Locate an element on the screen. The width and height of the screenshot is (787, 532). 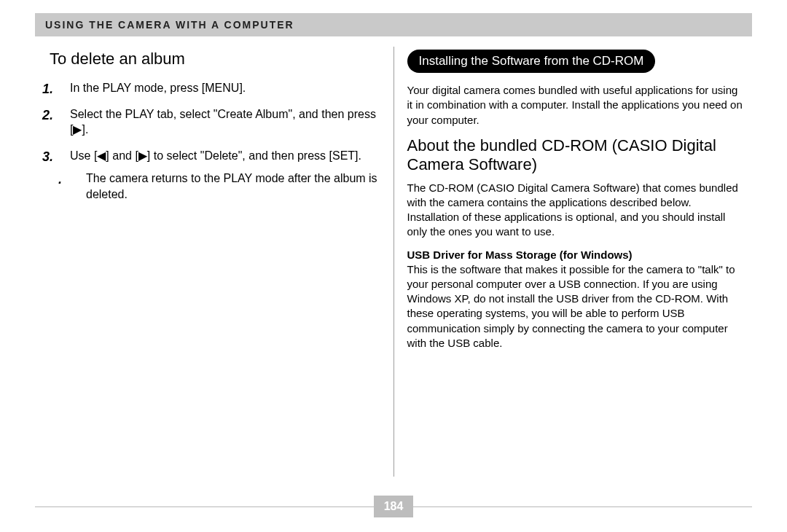
step-3-text: Use [◀] and [▶] to select "Delete", and … is located at coordinates (216, 156).